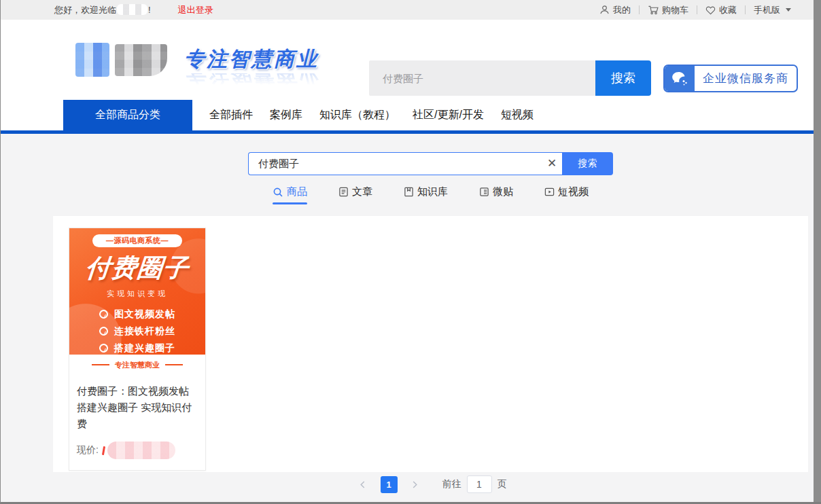  I want to click on wecom-chat-icon, so click(680, 79).